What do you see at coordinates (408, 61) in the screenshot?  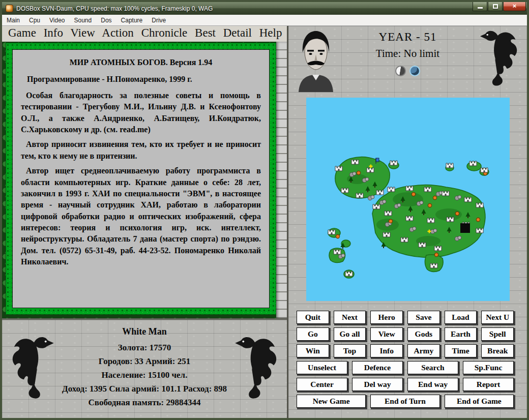 I see `hud: YEAR - 51 Time: No limit` at bounding box center [408, 61].